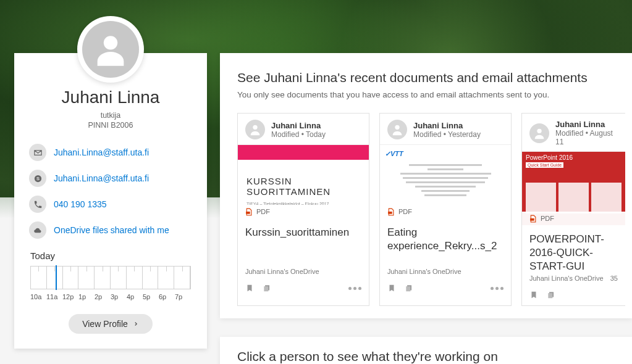 The height and width of the screenshot is (364, 632). Describe the element at coordinates (447, 134) in the screenshot. I see `doc-modified: Modified • Yesterday` at that location.